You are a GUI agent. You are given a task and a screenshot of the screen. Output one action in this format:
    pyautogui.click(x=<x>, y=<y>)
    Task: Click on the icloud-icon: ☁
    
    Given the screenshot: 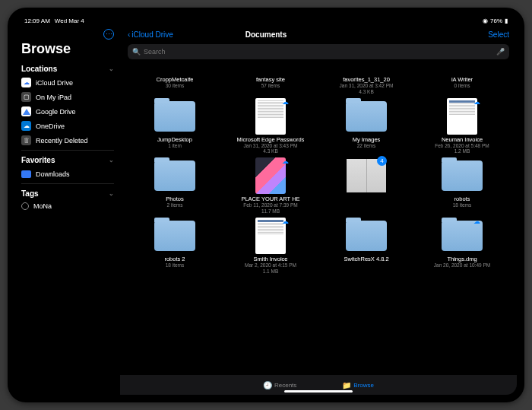 What is the action you would take?
    pyautogui.click(x=26, y=82)
    